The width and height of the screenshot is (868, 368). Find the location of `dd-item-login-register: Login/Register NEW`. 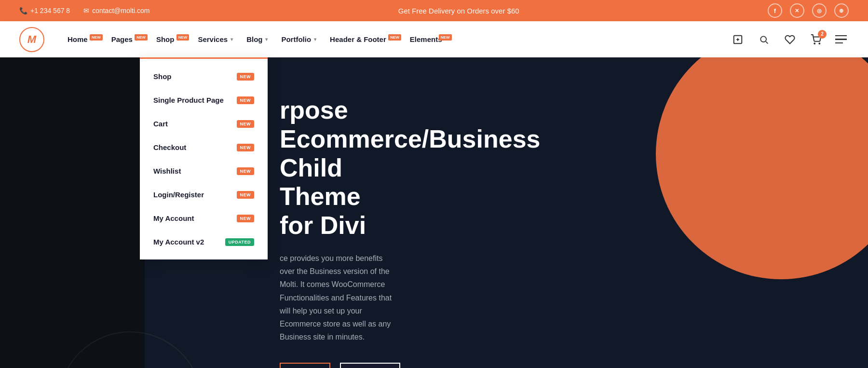

dd-item-login-register: Login/Register NEW is located at coordinates (203, 195).